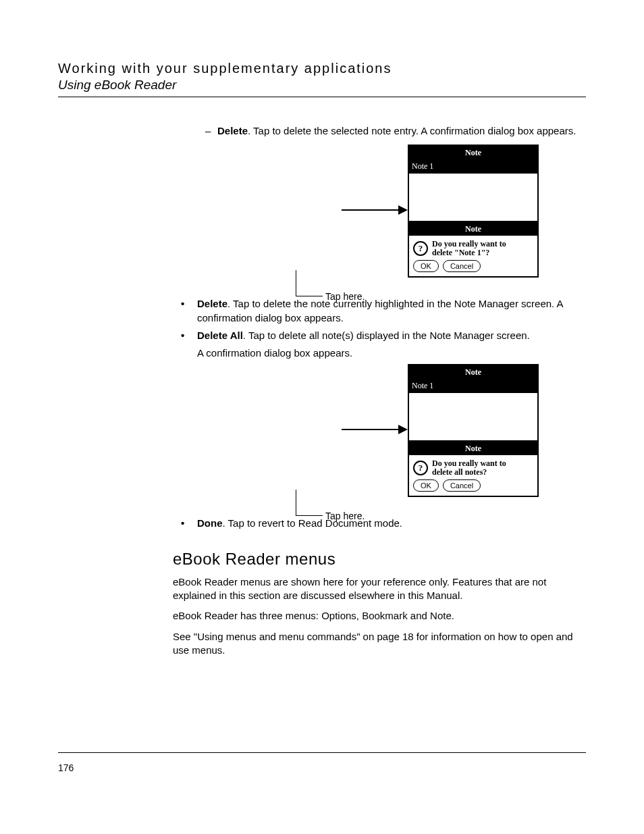  I want to click on mock-note-window-2: Note Note 1 Note ? Do you really want to…, so click(473, 431).